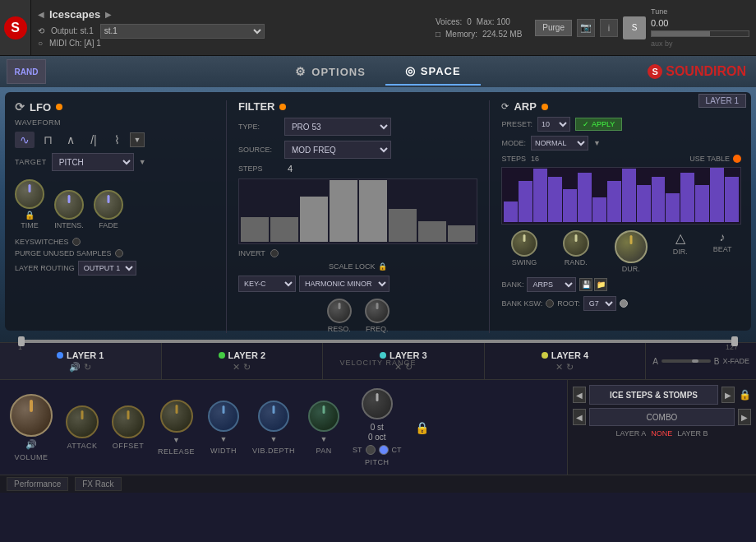 This screenshot has height=542, width=756. I want to click on bank-icons: 💾 📁, so click(593, 285).